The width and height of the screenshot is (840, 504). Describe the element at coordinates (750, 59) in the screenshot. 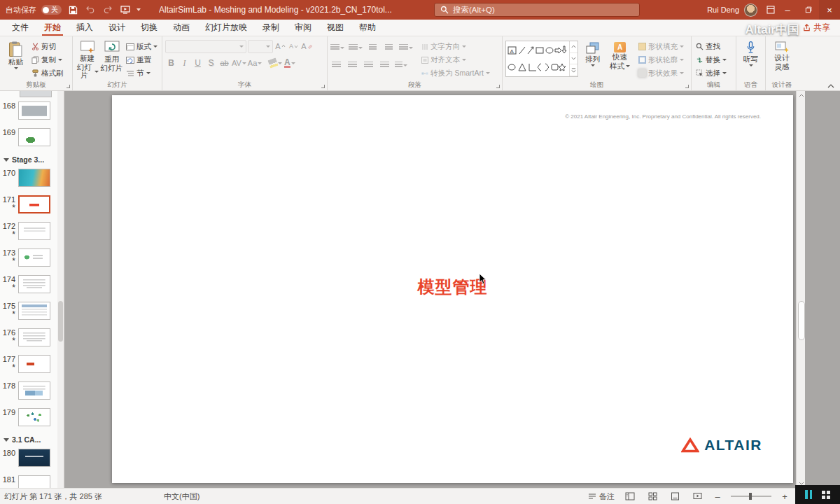

I see `dictate-button: 听写` at that location.